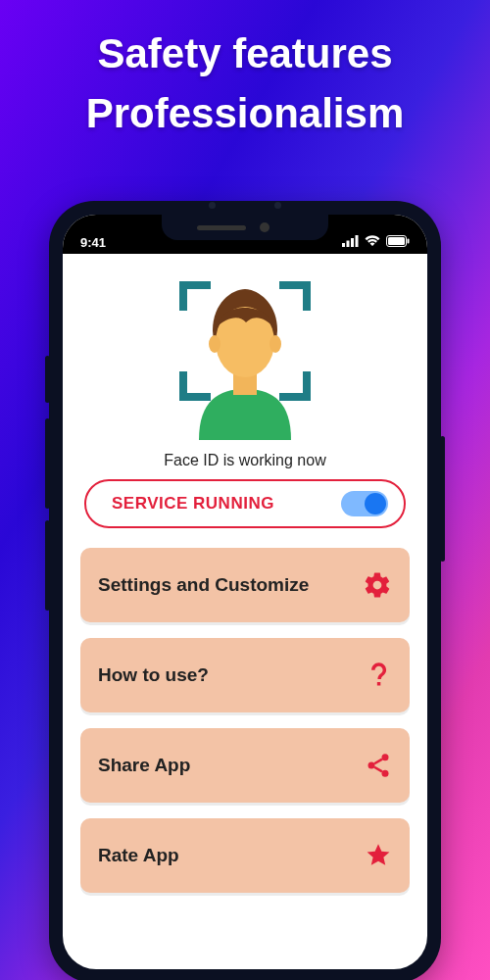 This screenshot has height=980, width=490. Describe the element at coordinates (144, 765) in the screenshot. I see `menu-item-label: Share App` at that location.